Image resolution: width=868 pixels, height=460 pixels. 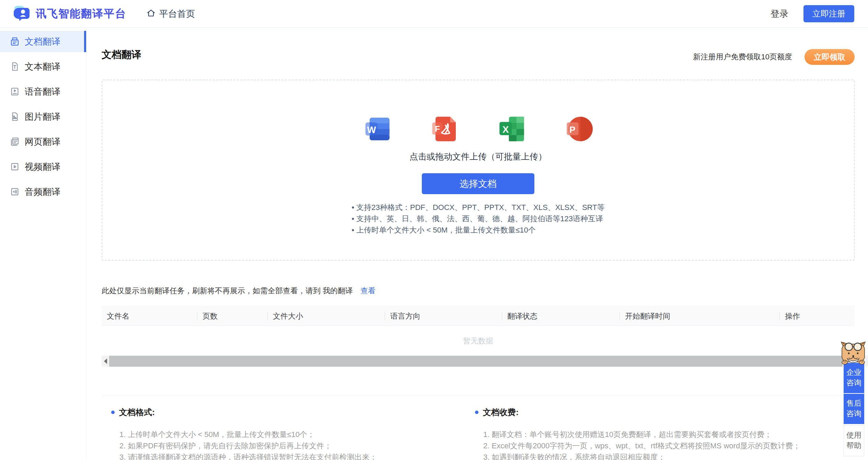 What do you see at coordinates (443, 316) in the screenshot?
I see `column-language-direction: 语言方向` at bounding box center [443, 316].